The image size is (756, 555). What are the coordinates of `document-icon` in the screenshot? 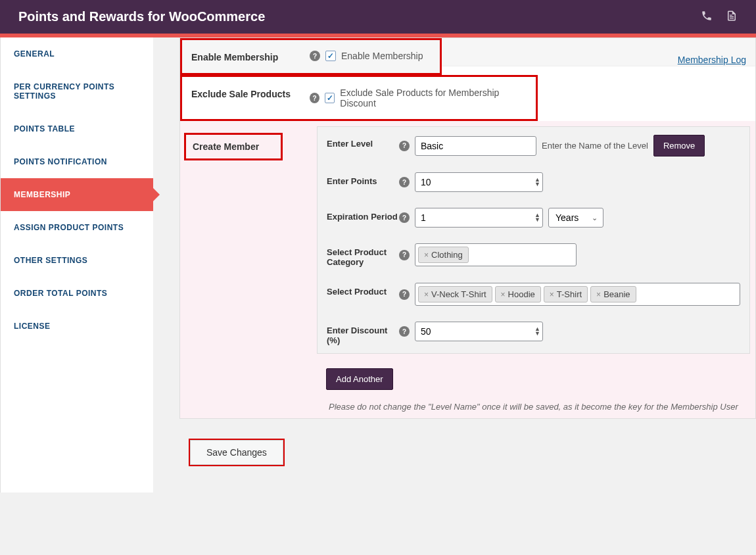 It's located at (732, 17).